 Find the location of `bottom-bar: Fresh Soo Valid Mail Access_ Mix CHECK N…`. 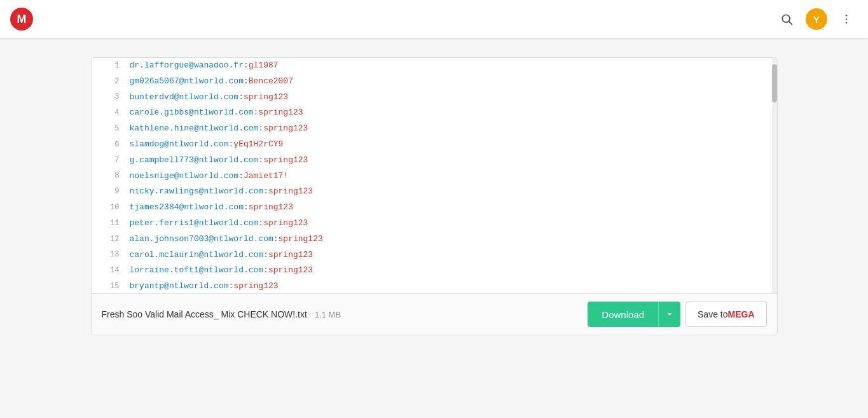

bottom-bar: Fresh Soo Valid Mail Access_ Mix CHECK N… is located at coordinates (434, 314).